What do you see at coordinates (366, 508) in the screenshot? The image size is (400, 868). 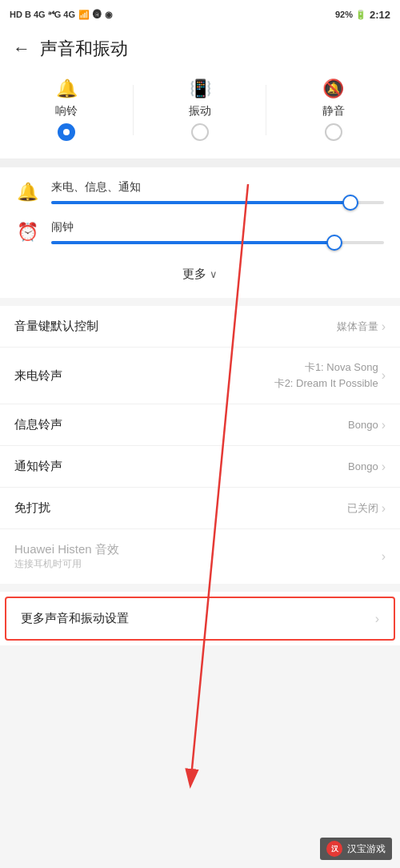 I see `do-not-disturb-right: 已关闭 ›` at bounding box center [366, 508].